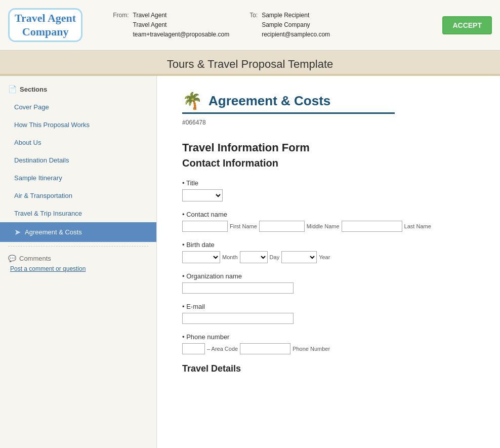  Describe the element at coordinates (192, 101) in the screenshot. I see `section-palm-icon: 🌴` at that location.